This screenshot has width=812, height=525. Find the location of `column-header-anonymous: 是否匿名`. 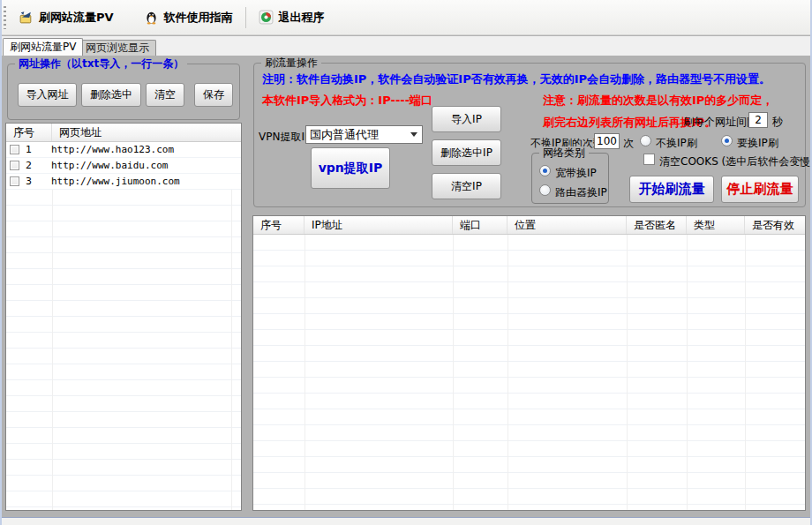

column-header-anonymous: 是否匿名 is located at coordinates (657, 225).